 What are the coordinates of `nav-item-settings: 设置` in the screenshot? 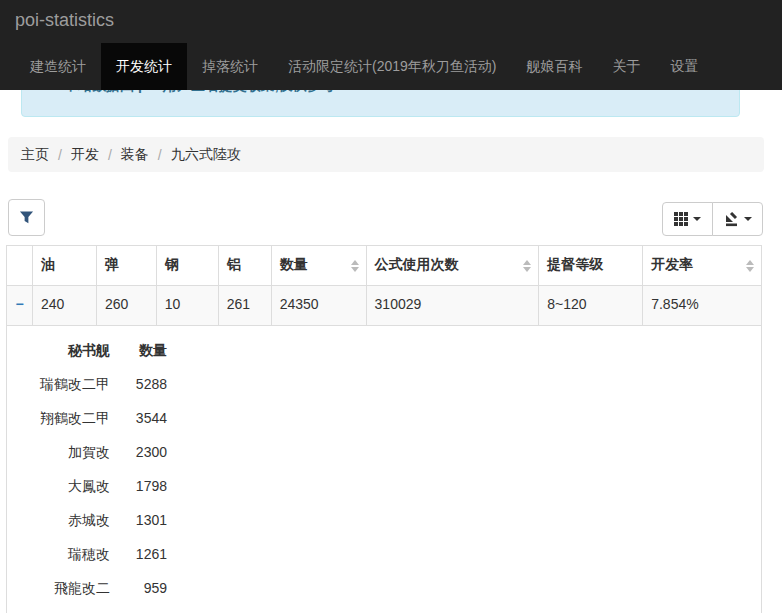 It's located at (684, 66).